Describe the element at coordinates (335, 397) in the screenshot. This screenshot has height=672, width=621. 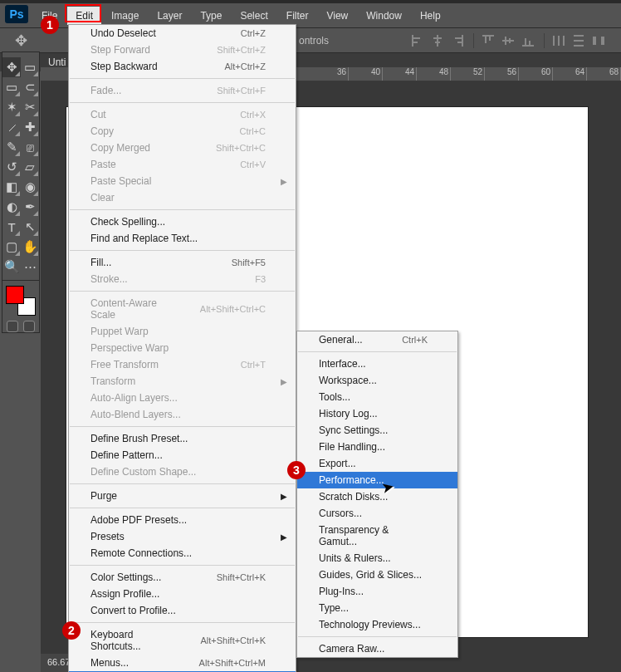
I see `menu-item-label: Tools...` at that location.